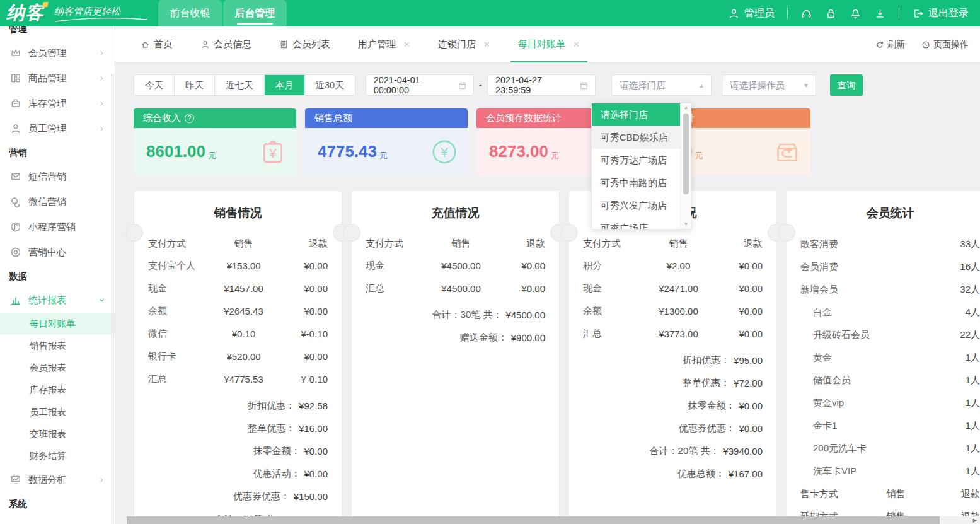  What do you see at coordinates (636, 223) in the screenshot?
I see `store-option-可秀广场店: 可秀广场店` at bounding box center [636, 223].